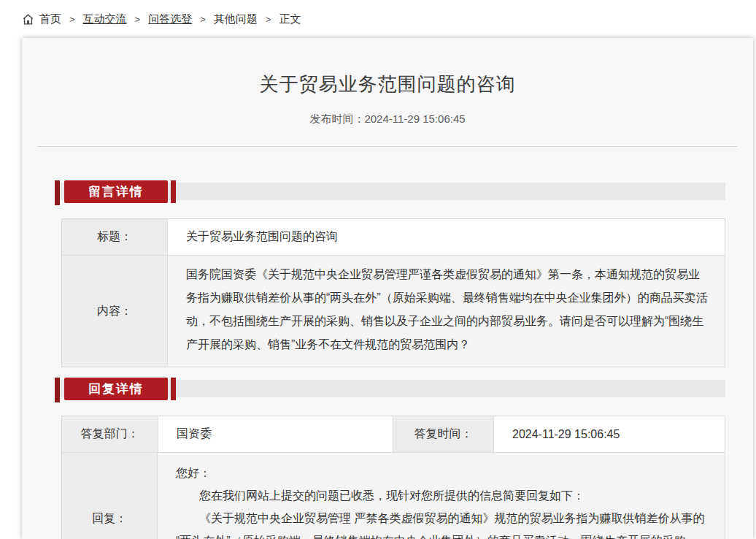 The height and width of the screenshot is (539, 756). Describe the element at coordinates (105, 19) in the screenshot. I see `breadcrumb-item-interaction: 互动交流` at that location.